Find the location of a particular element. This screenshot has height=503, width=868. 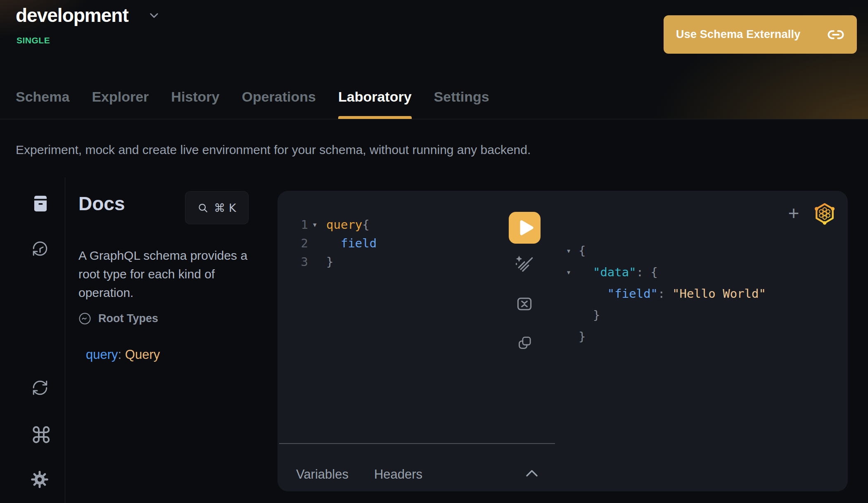

keyboard-shortcuts-icon: ⌘ is located at coordinates (41, 436).